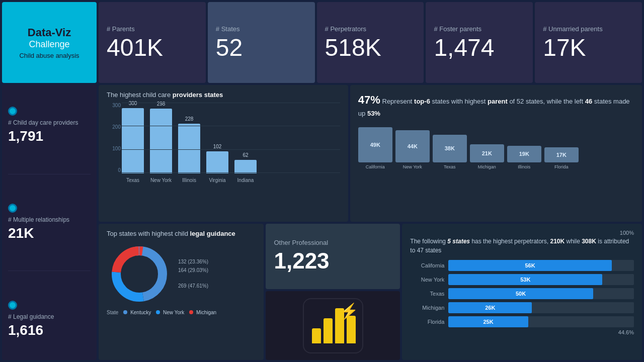 The image size is (644, 362). I want to click on state-bar-texas: 38K Texas, so click(450, 152).